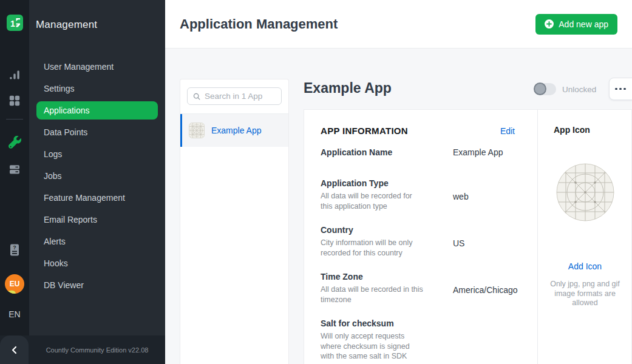 The height and width of the screenshot is (364, 632). I want to click on field-desc: Will only accept requests where checksum…, so click(373, 346).